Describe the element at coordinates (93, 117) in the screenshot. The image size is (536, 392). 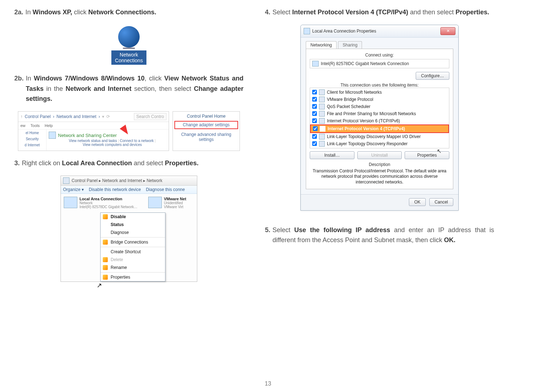
I see `breadcrumb-bar: ↑ Control Panel › Network and Internet ›…` at that location.